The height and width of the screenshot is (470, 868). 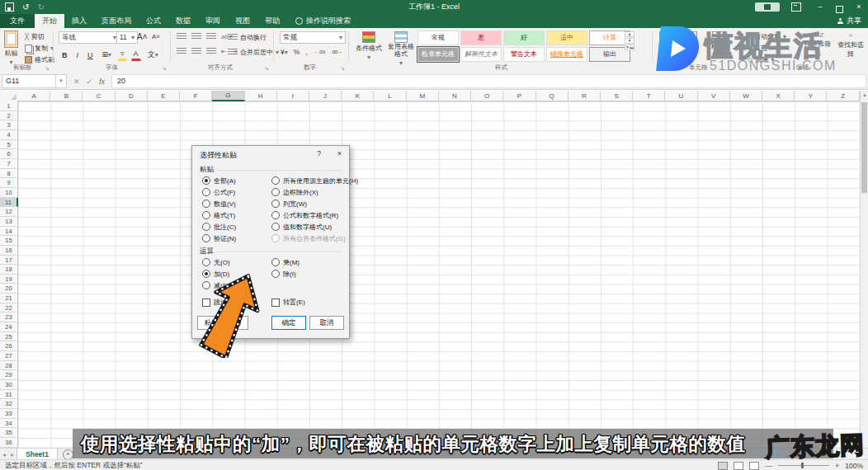 What do you see at coordinates (196, 36) in the screenshot?
I see `align-middle-icon` at bounding box center [196, 36].